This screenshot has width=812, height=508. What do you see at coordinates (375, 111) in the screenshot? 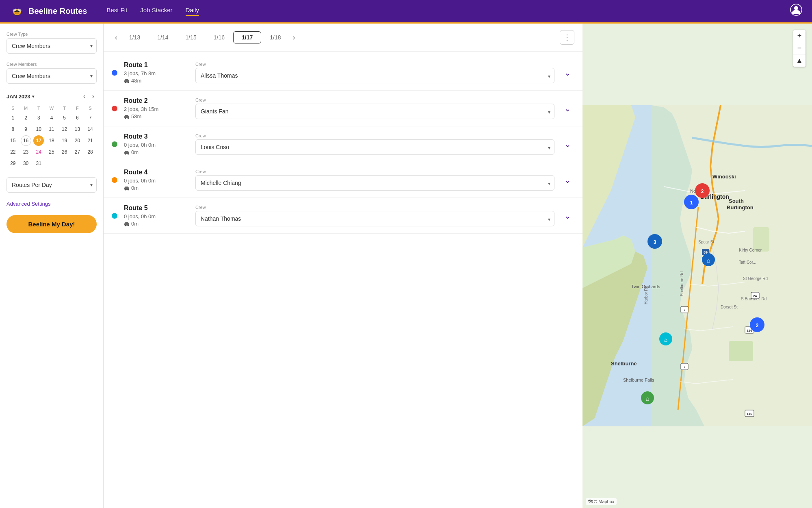
I see `route-2-crew-select: Giants Fan` at bounding box center [375, 111].